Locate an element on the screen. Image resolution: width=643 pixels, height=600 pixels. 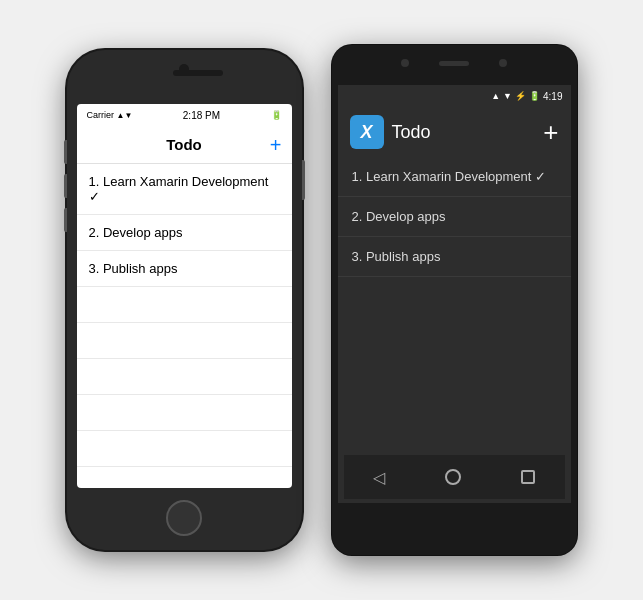
android-speaker is located at coordinates (454, 64).